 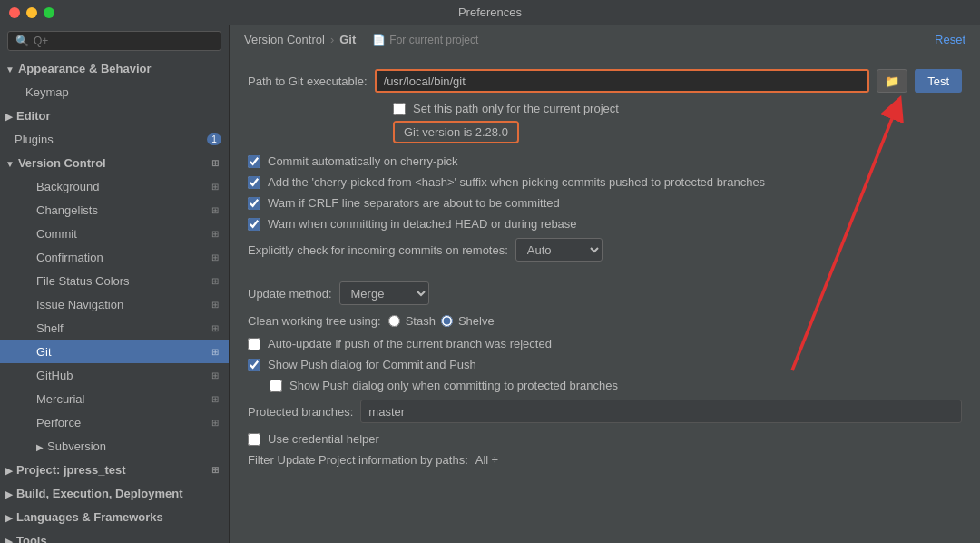 What do you see at coordinates (314, 321) in the screenshot?
I see `clean-label: Clean working tree using:` at bounding box center [314, 321].